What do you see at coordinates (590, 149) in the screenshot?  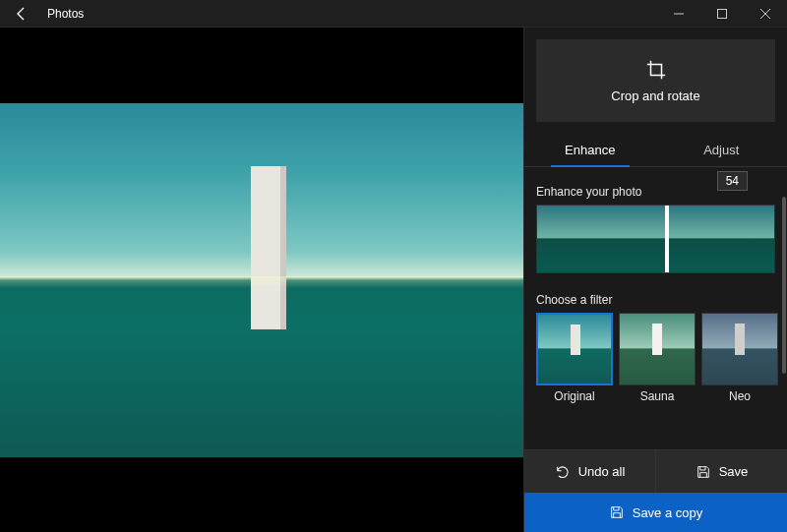 I see `tab-enhance: Enhance` at bounding box center [590, 149].